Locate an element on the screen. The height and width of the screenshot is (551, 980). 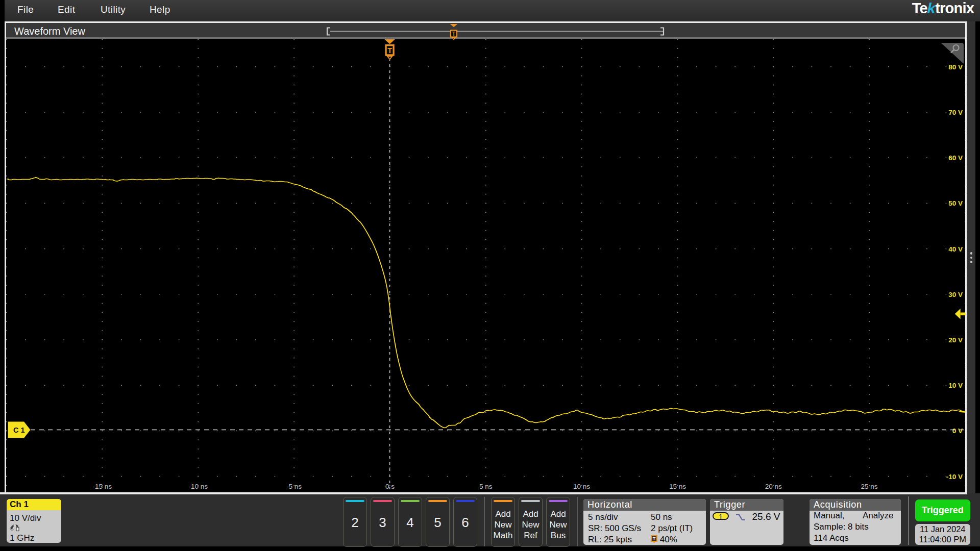
svg-text: C 1 is located at coordinates (19, 430).